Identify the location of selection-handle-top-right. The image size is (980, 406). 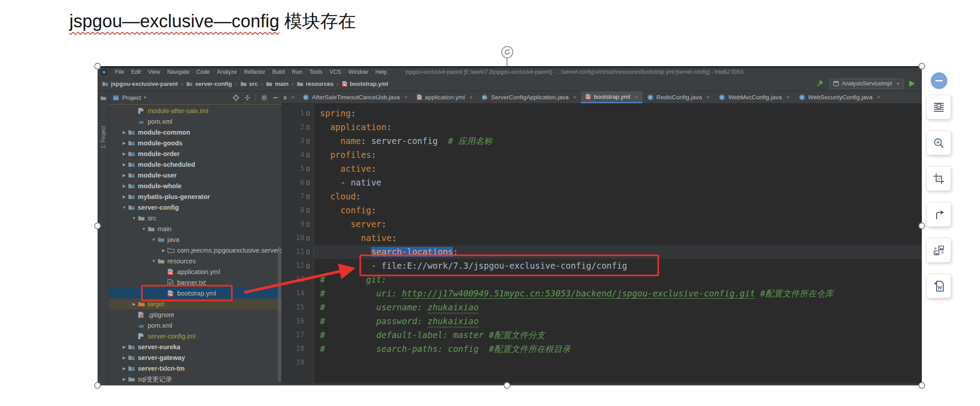
(922, 66).